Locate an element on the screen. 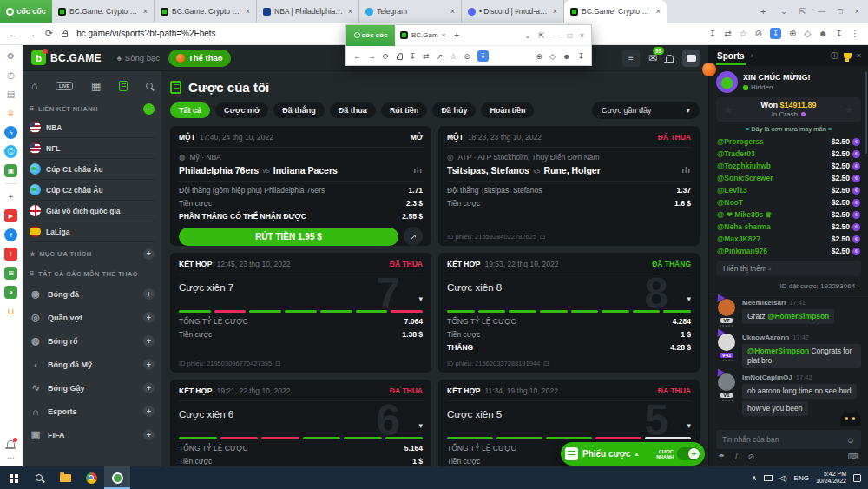 This screenshot has height=489, width=868. nav-sports: Thể thao is located at coordinates (200, 58).